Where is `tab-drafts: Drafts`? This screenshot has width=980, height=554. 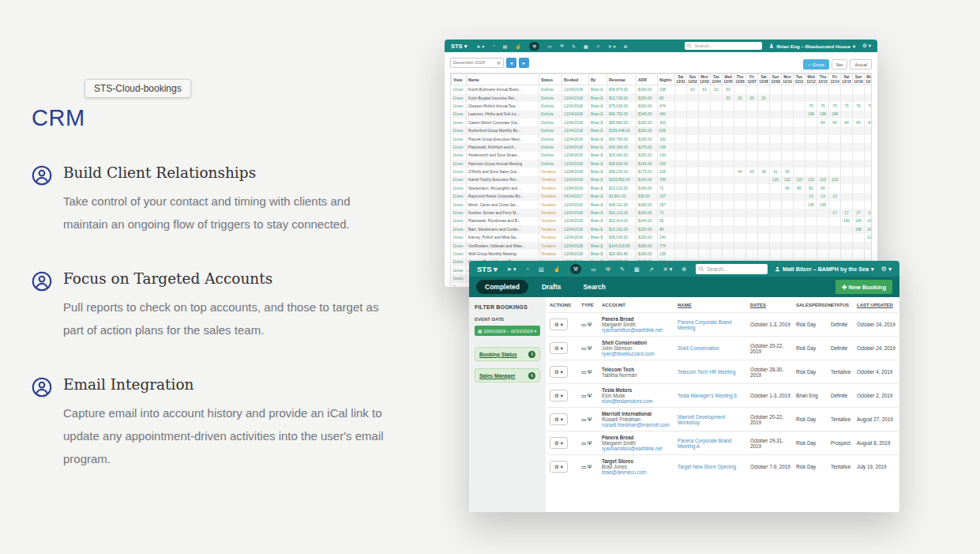
tab-drafts: Drafts is located at coordinates (551, 287).